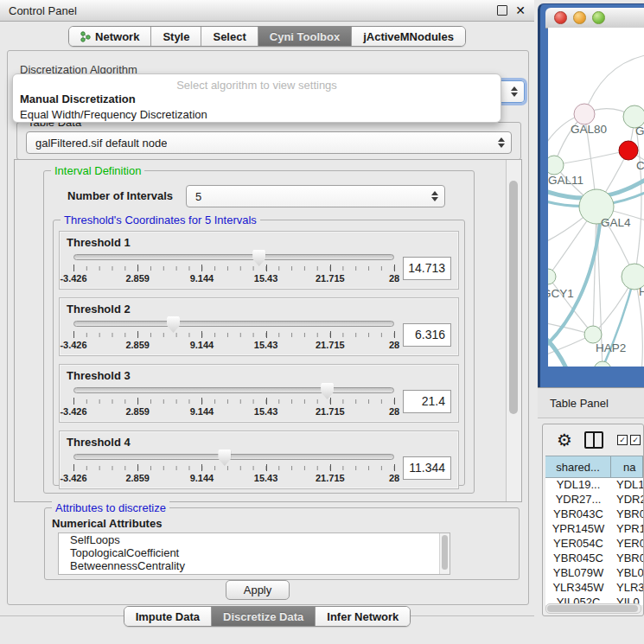 The image size is (644, 644). What do you see at coordinates (118, 36) in the screenshot?
I see `tab-label: Network` at bounding box center [118, 36].